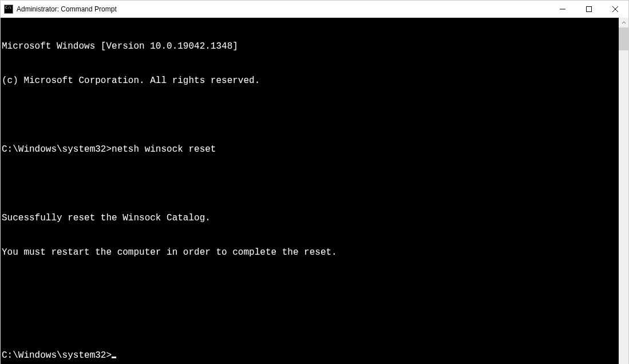  What do you see at coordinates (57, 355) in the screenshot?
I see `prompt-2: C:\Windows\system32>` at bounding box center [57, 355].